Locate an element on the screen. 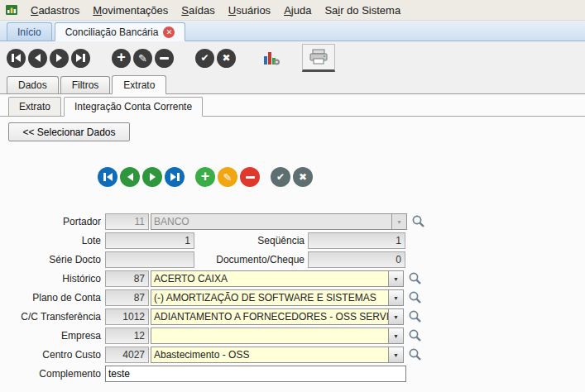  empresa-combo: ▼ is located at coordinates (277, 336).